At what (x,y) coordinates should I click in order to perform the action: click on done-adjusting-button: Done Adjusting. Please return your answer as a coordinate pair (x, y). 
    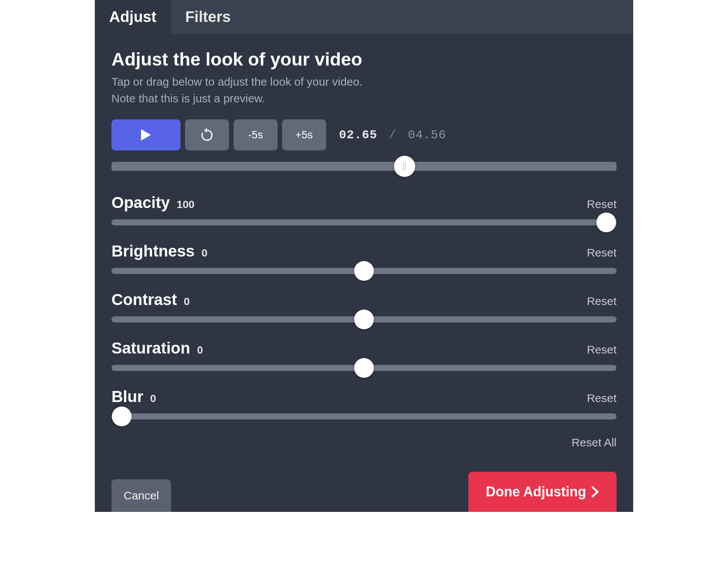
    Looking at the image, I should click on (542, 492).